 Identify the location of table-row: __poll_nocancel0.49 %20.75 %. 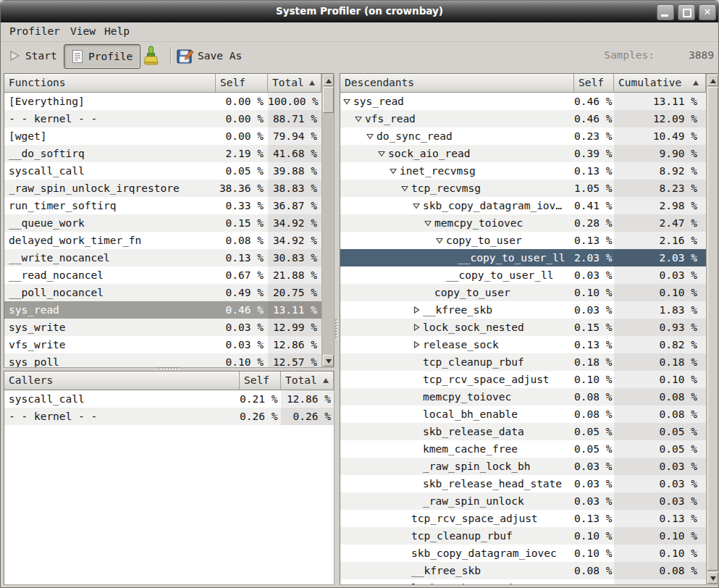
(163, 293).